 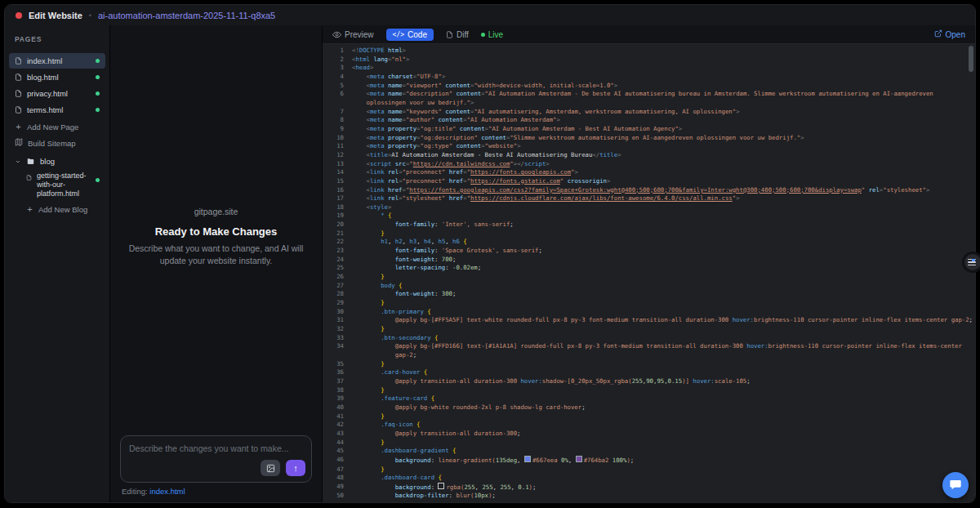 I want to click on code-content: background: linear-gradient(135deg, #667…, so click(x=663, y=461).